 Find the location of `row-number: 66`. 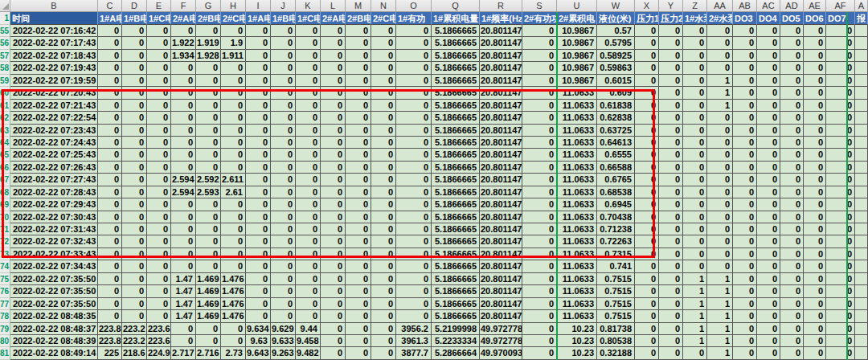

row-number: 66 is located at coordinates (5, 167).